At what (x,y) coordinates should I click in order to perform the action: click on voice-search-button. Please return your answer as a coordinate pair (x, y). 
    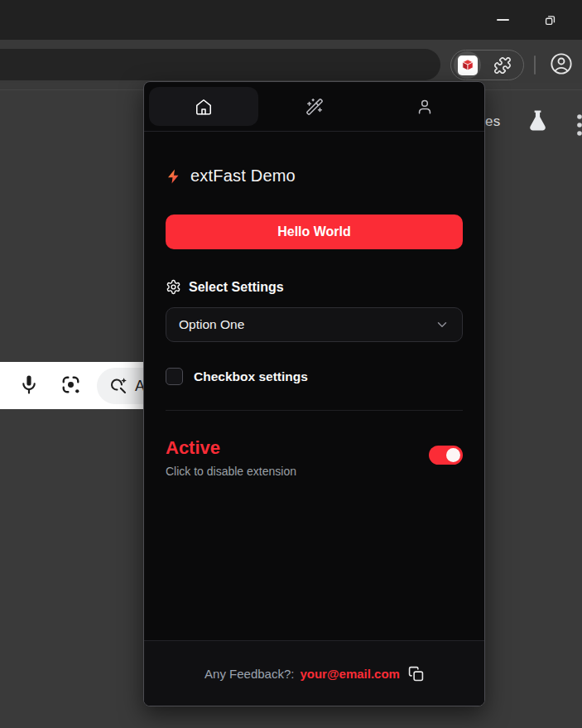
    Looking at the image, I should click on (29, 384).